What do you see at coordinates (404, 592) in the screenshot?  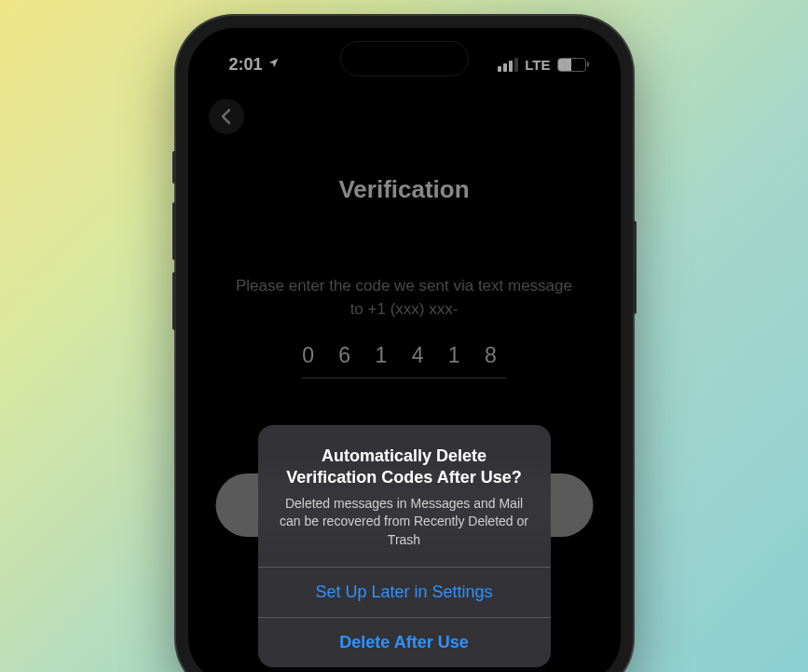 I see `set-up-later-button: Set Up Later in Settings` at bounding box center [404, 592].